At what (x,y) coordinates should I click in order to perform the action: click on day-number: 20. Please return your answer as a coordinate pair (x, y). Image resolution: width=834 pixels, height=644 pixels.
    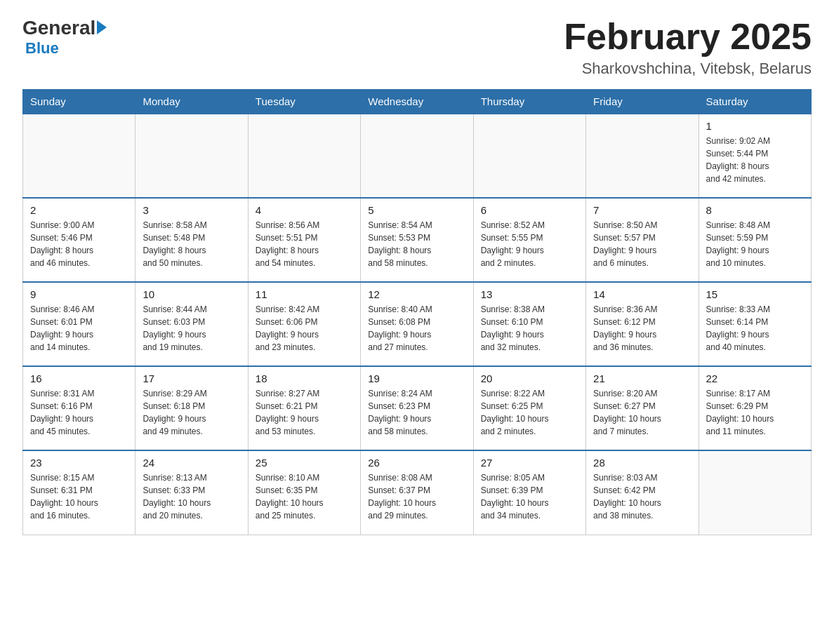
    Looking at the image, I should click on (529, 379).